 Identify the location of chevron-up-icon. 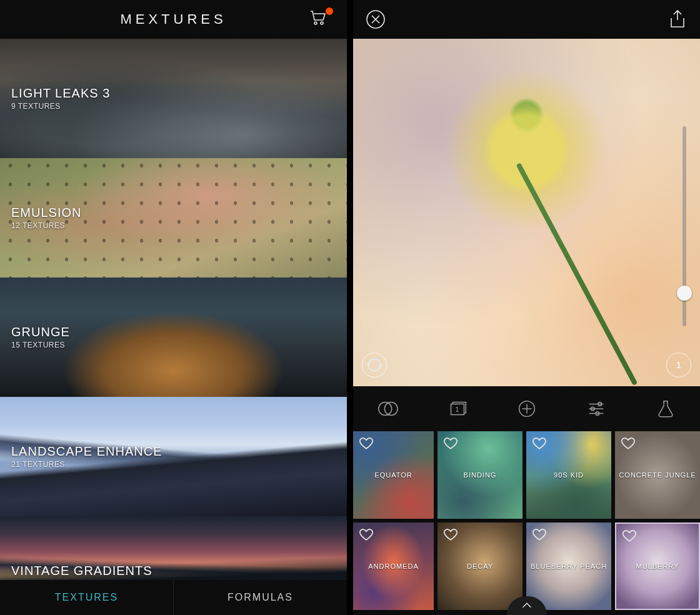
(527, 606).